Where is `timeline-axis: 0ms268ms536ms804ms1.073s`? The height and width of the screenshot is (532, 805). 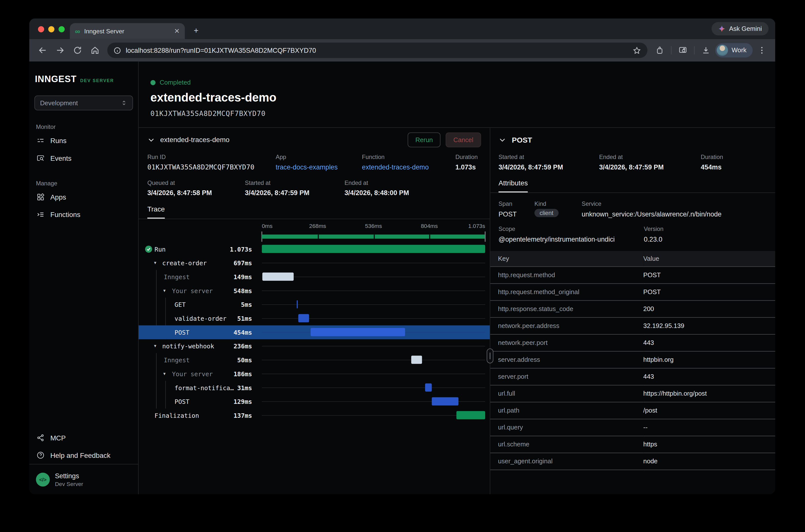 timeline-axis: 0ms268ms536ms804ms1.073s is located at coordinates (374, 227).